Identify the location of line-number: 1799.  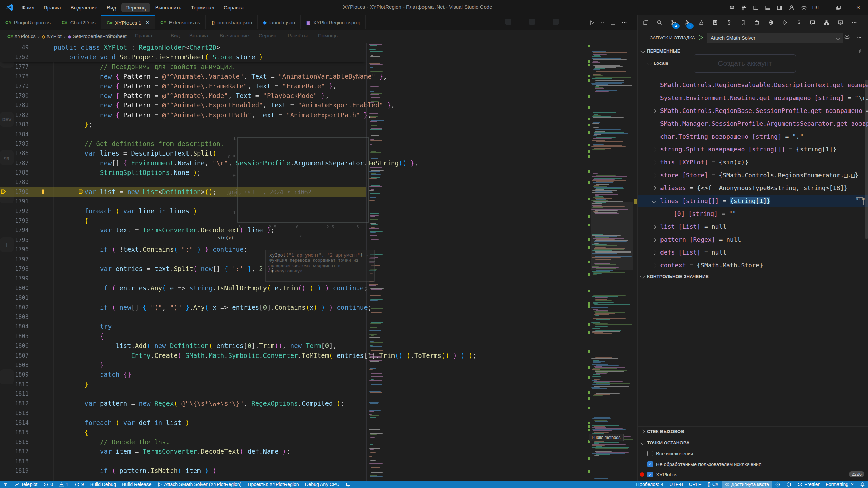
(14, 278).